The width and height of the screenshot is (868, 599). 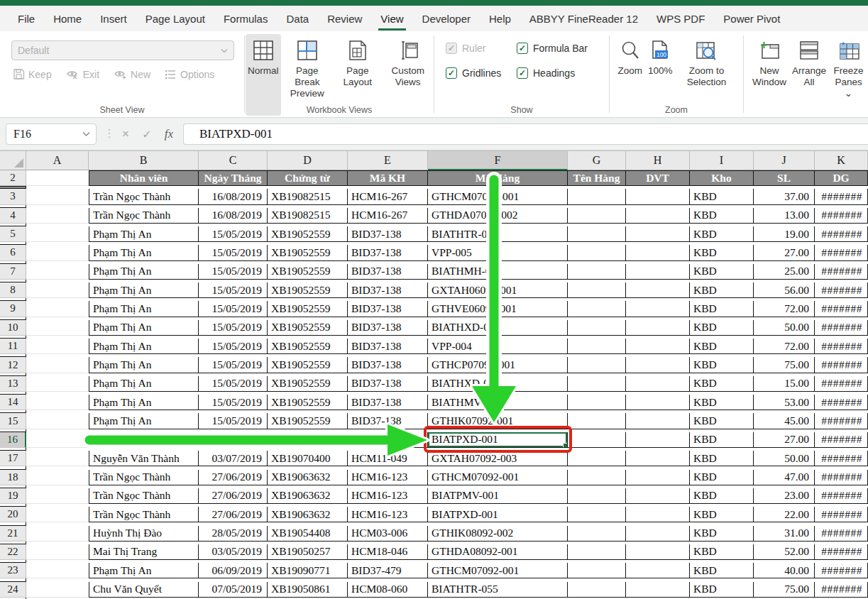 What do you see at coordinates (57, 197) in the screenshot?
I see `cell-A3` at bounding box center [57, 197].